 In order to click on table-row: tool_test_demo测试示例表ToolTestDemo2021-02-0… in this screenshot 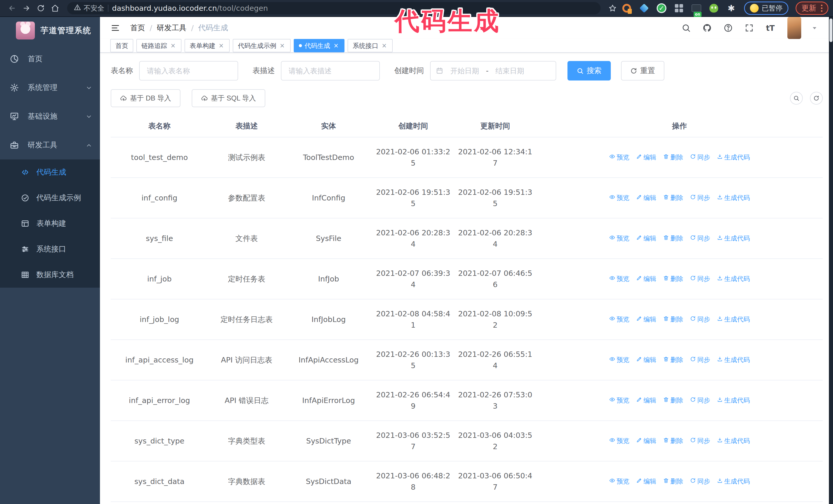, I will do `click(467, 158)`.